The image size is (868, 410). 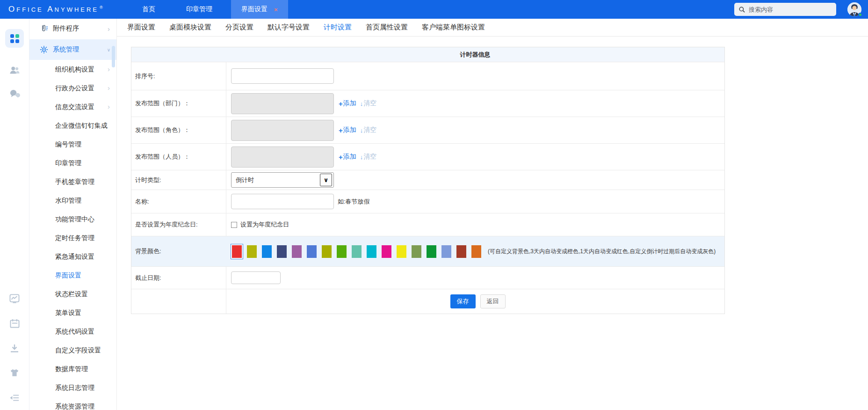 I want to click on sidebar-item: 定时任务管理, so click(x=73, y=238).